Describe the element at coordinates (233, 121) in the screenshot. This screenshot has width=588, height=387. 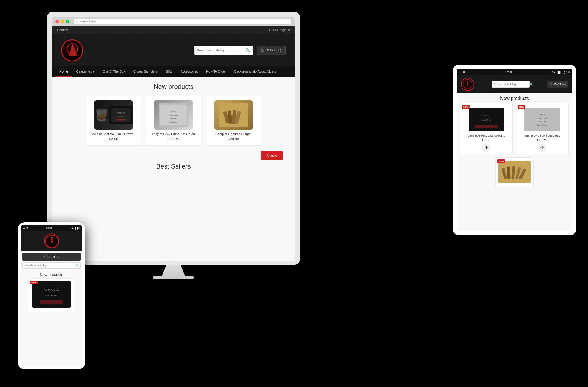
I see `product-card-3: Sampler Robusto Budget €23.30` at that location.